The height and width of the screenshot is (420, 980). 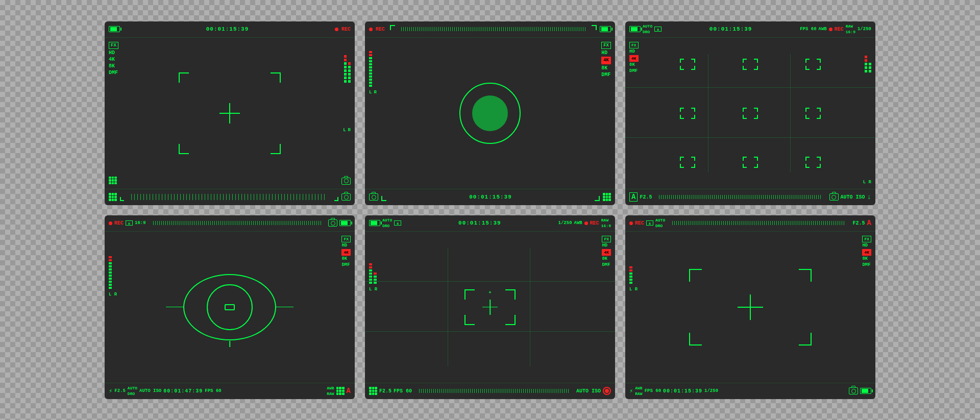 I want to click on awb-raw-4: AWB RAW, so click(x=330, y=391).